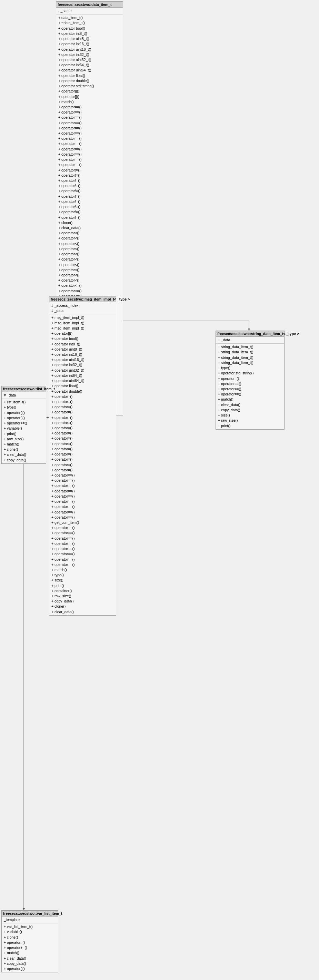  What do you see at coordinates (83, 323) in the screenshot?
I see `member: + msg_item_impl_t()` at bounding box center [83, 323].